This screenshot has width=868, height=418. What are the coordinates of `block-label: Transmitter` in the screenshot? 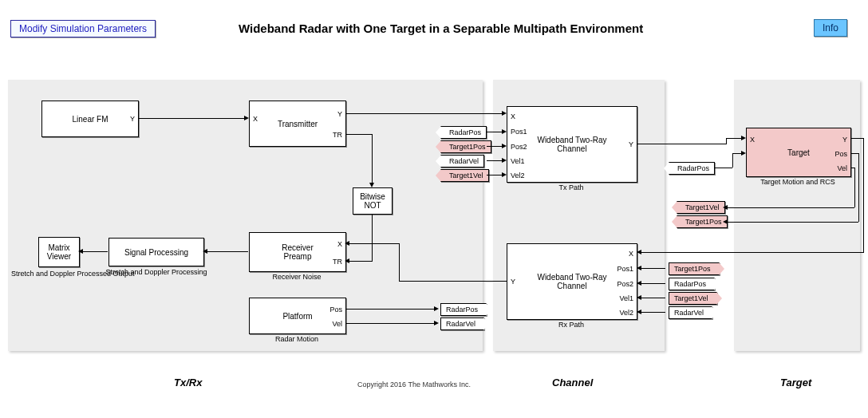 It's located at (298, 124).